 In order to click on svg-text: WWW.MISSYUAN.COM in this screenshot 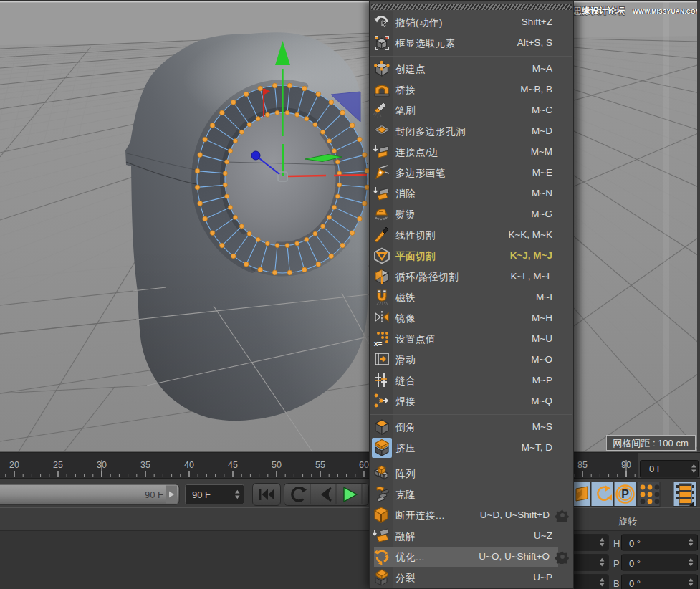, I will do `click(666, 11)`.